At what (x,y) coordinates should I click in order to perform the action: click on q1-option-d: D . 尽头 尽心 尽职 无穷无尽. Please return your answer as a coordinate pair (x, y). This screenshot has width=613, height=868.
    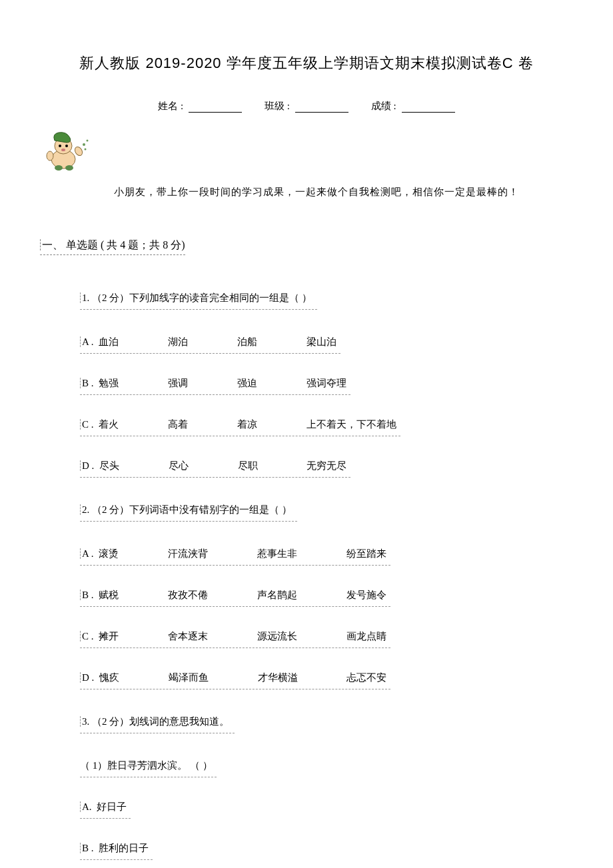
    Looking at the image, I should click on (215, 466).